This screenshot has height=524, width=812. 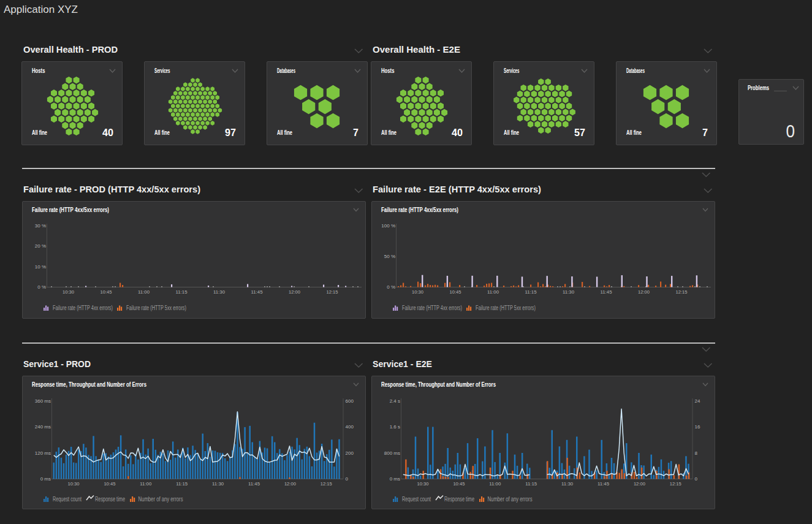 I want to click on svg-text: 10 %, so click(x=40, y=267).